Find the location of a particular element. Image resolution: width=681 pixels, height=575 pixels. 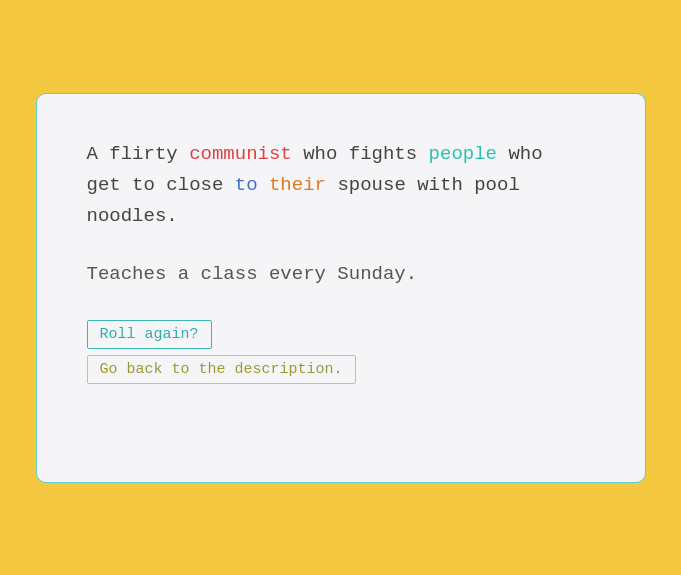

main-description: A flirty communist who fights people who… is located at coordinates (341, 186).